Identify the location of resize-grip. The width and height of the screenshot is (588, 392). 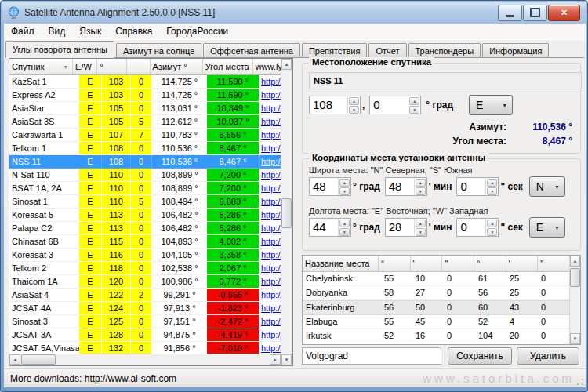
(580, 382).